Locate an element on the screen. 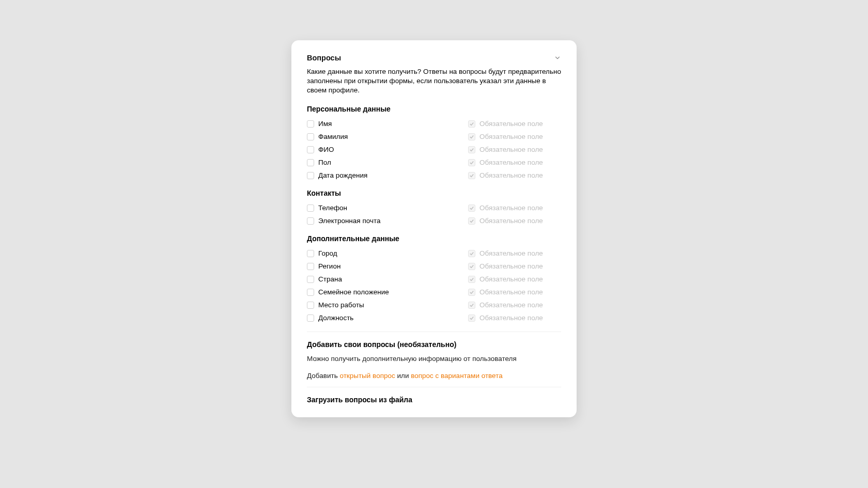  chevron-down-icon is located at coordinates (557, 58).